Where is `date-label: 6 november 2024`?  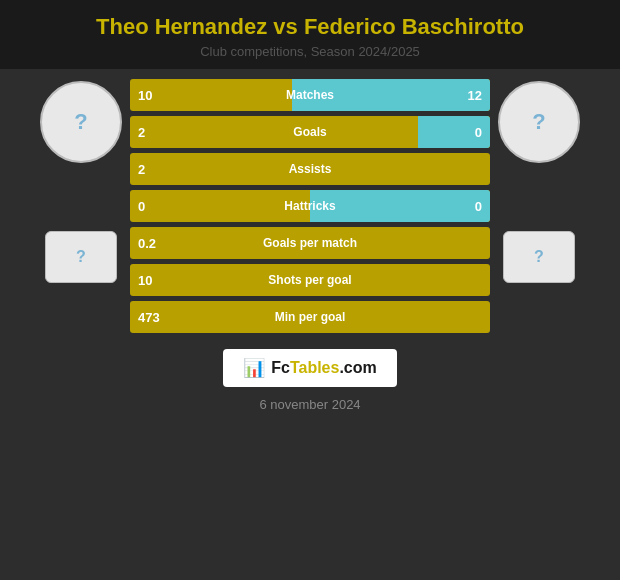
date-label: 6 november 2024 is located at coordinates (310, 404).